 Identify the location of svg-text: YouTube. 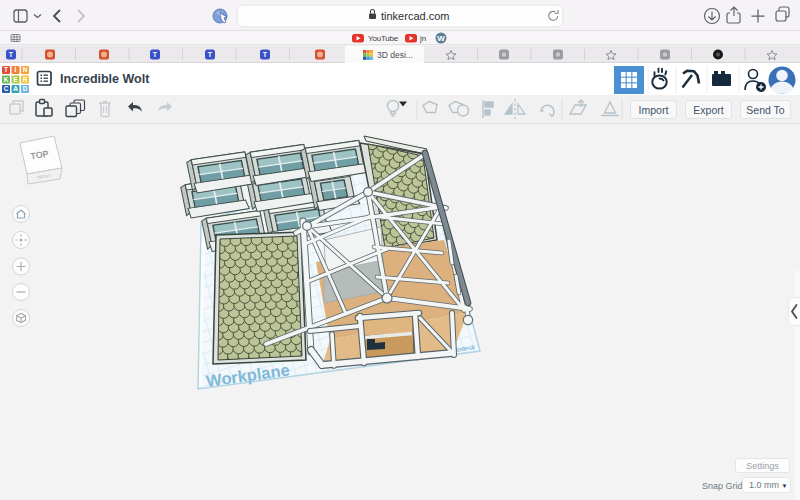
(384, 38).